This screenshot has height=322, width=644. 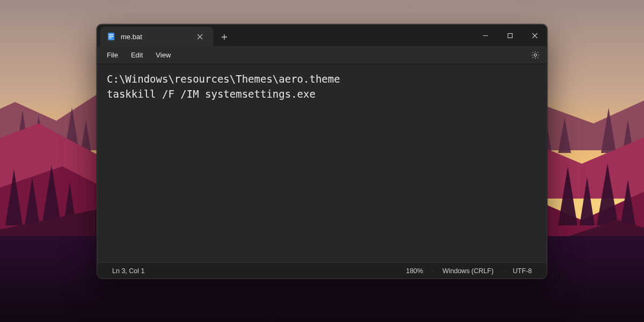 What do you see at coordinates (322, 35) in the screenshot?
I see `titlebar: me.bat` at bounding box center [322, 35].